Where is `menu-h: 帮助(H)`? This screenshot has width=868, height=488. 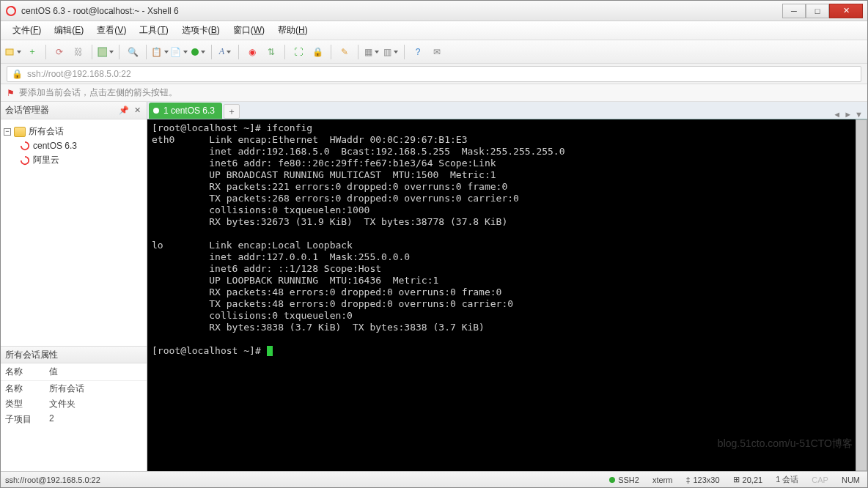 menu-h: 帮助(H) is located at coordinates (293, 31).